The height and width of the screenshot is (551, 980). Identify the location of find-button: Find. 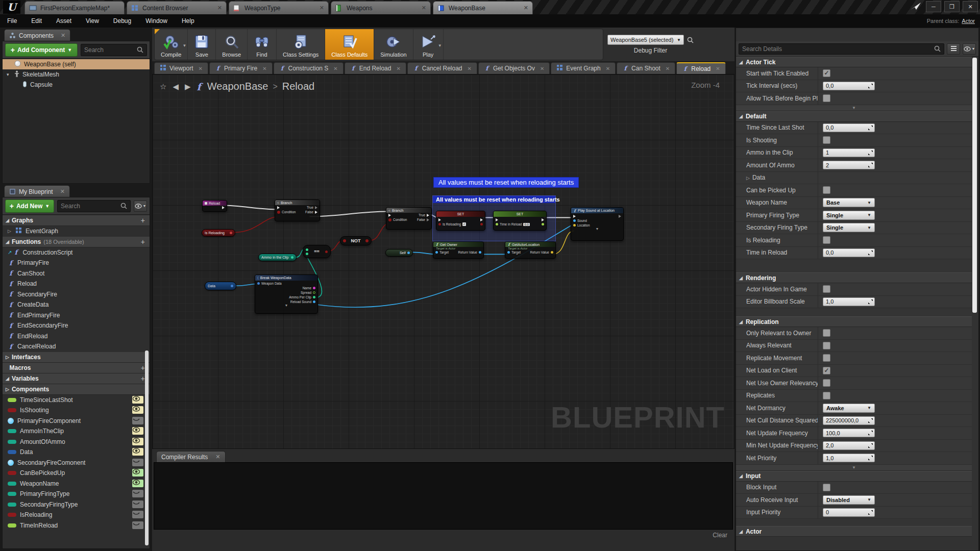
(262, 44).